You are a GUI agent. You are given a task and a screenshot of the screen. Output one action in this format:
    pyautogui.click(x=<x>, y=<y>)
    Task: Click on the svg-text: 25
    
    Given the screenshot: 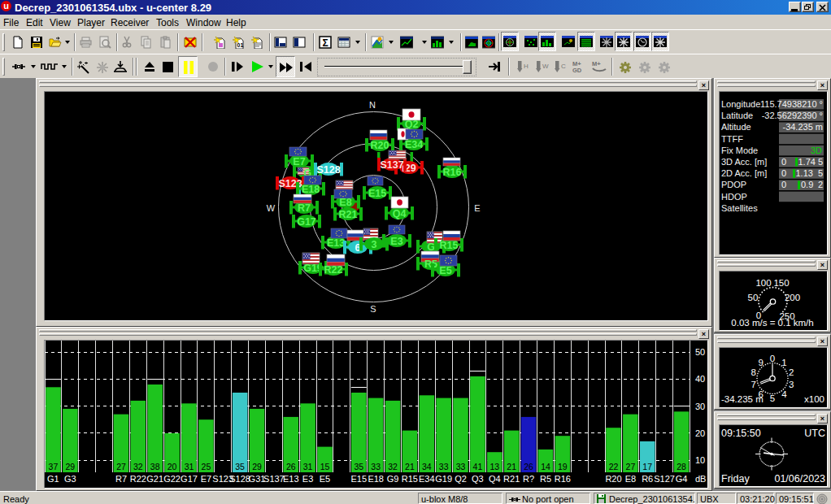 What is the action you would take?
    pyautogui.click(x=207, y=467)
    